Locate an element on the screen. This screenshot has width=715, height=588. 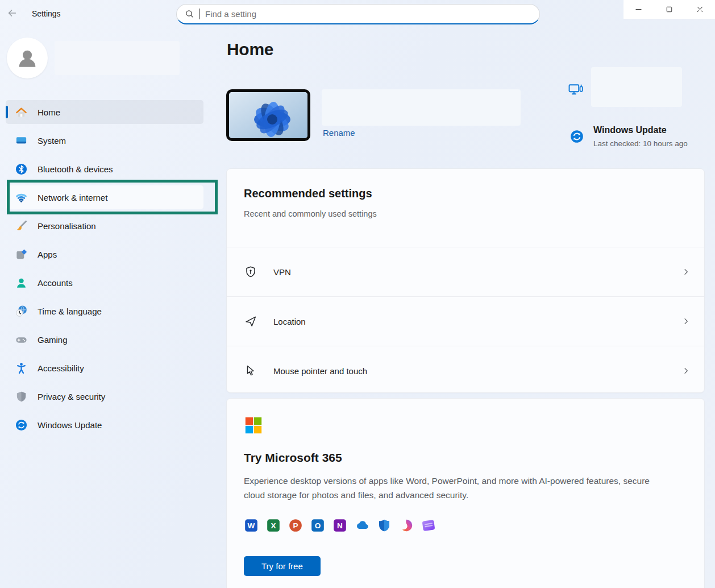
sidebar-item-label: System is located at coordinates (52, 141).